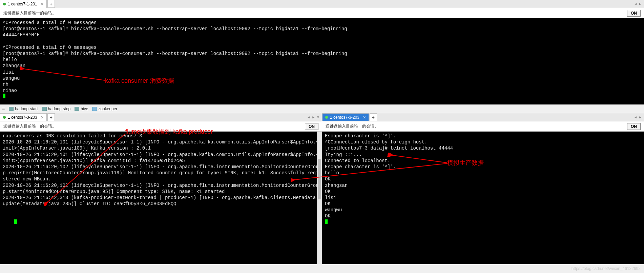 The image size is (644, 273). Describe the element at coordinates (322, 13) in the screenshot. I see `top-info-bar: 送键盘输入目前唯一的会话。 ON` at that location.